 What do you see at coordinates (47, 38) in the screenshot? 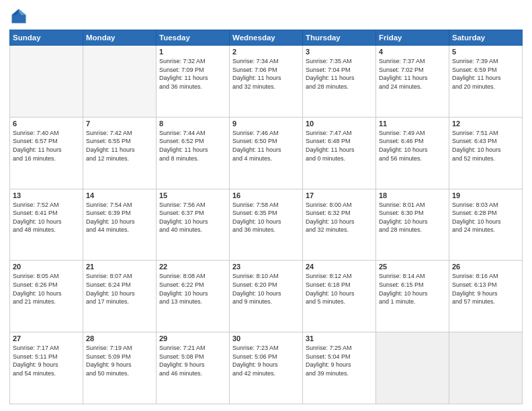
I see `calendar-header-sunday: Sunday` at bounding box center [47, 38].